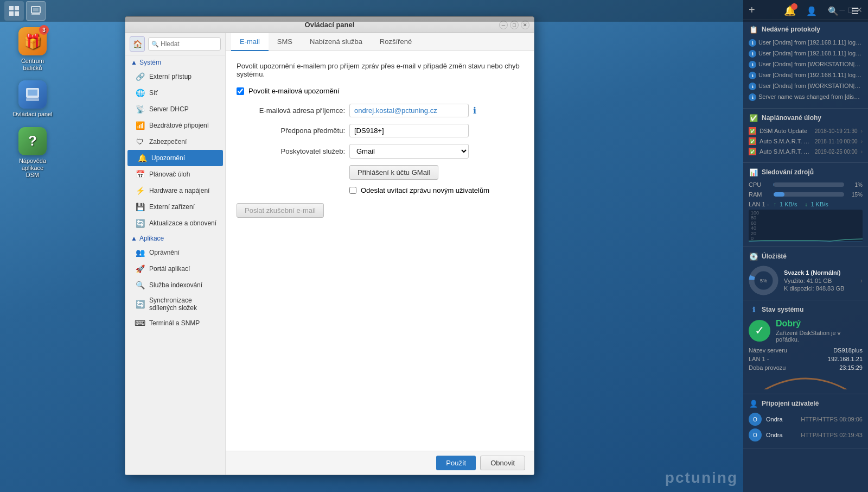 The height and width of the screenshot is (492, 868). What do you see at coordinates (285, 42) in the screenshot?
I see `tab-sms: SMS` at bounding box center [285, 42].